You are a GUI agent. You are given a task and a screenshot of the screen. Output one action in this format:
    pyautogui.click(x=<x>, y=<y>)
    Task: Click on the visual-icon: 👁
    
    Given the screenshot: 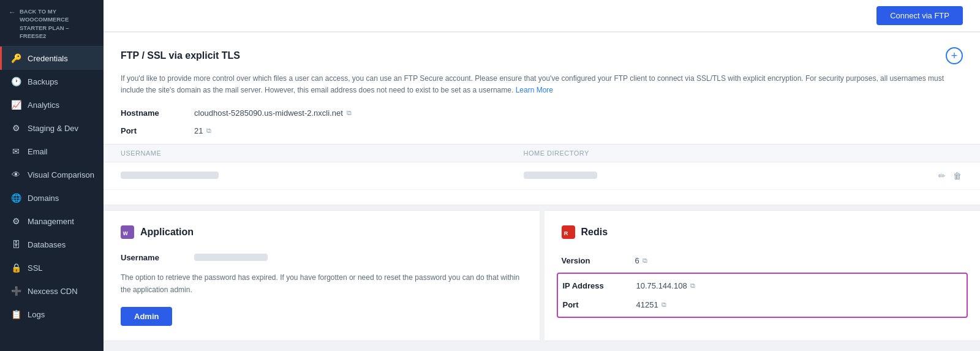 What is the action you would take?
    pyautogui.click(x=16, y=175)
    